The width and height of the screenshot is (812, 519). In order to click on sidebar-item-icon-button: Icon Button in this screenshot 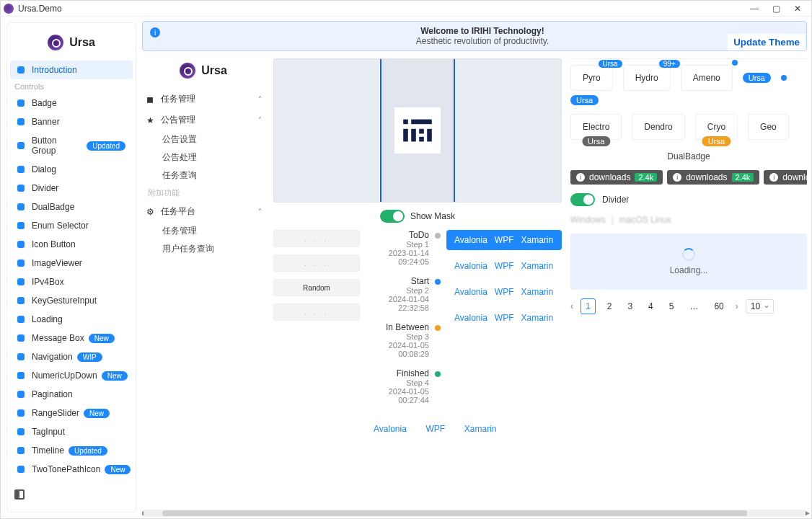, I will do `click(71, 244)`.